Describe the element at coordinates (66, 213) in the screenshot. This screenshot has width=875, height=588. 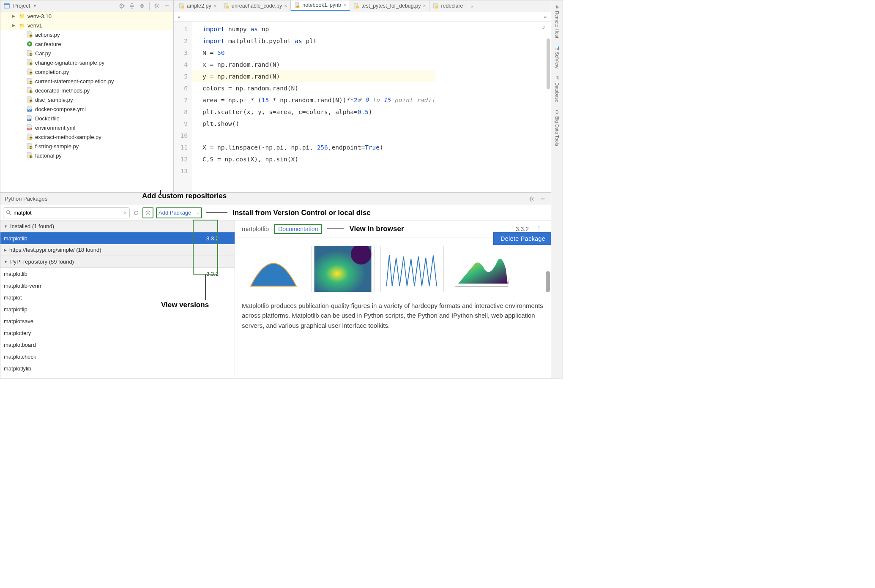
I see `package-search: ×` at that location.